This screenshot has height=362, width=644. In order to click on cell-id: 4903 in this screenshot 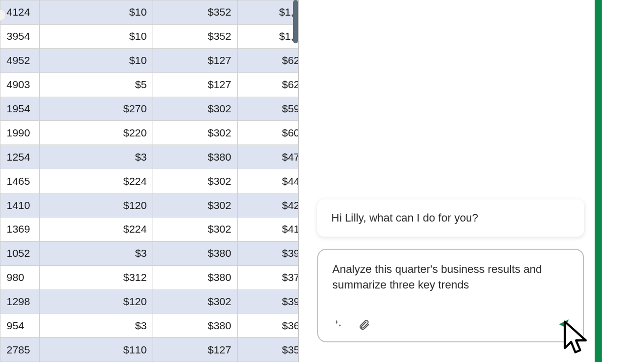, I will do `click(20, 85)`.